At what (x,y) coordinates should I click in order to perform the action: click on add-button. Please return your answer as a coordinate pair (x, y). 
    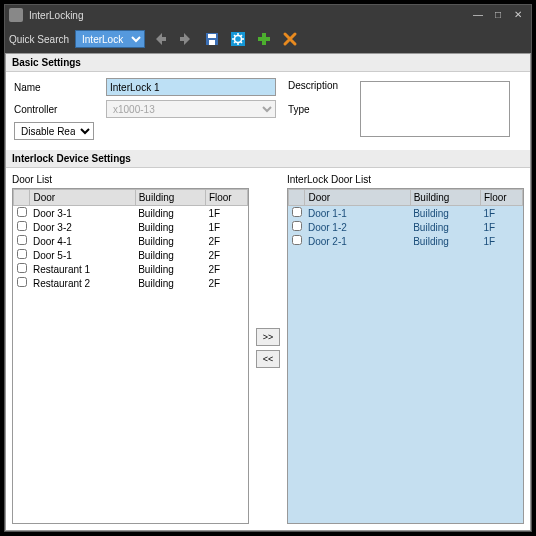
    Looking at the image, I should click on (264, 39).